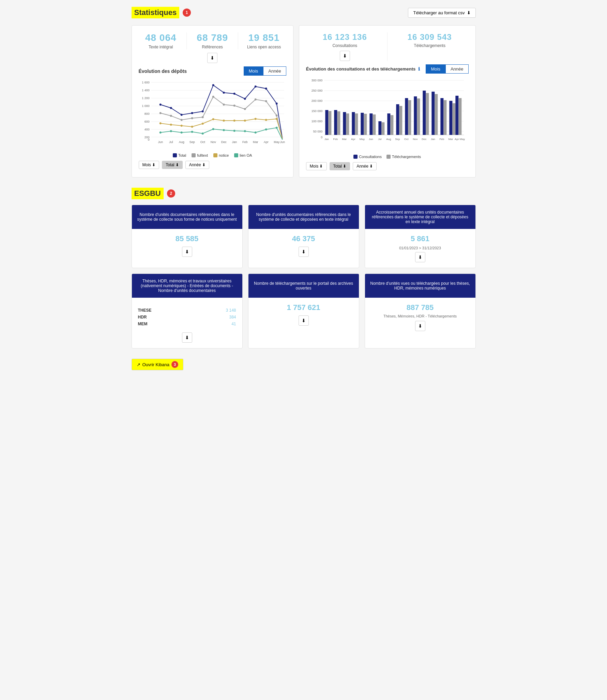 Image resolution: width=607 pixels, height=700 pixels. Describe the element at coordinates (213, 58) in the screenshot. I see `stats-left-download: ⬇` at that location.